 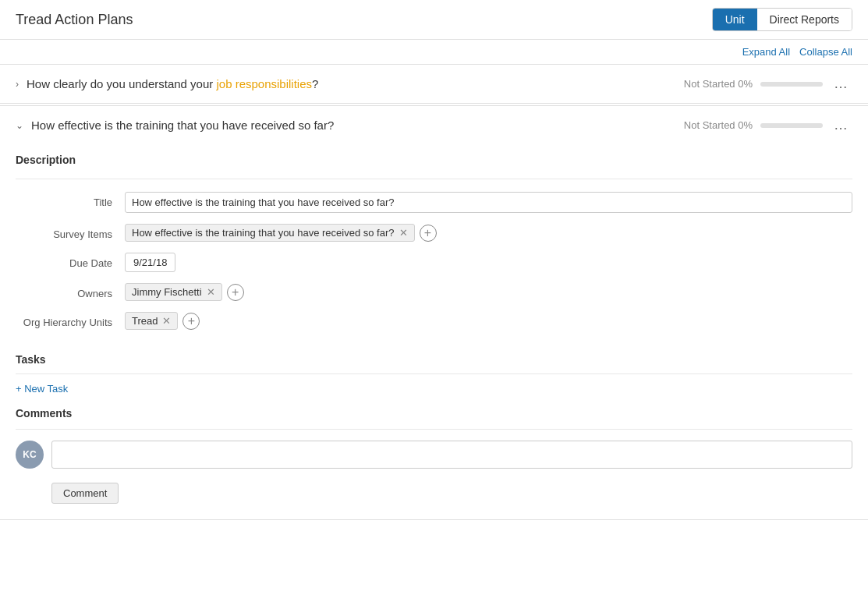 What do you see at coordinates (488, 232) in the screenshot?
I see `survey-tags: How effective is the training that you h…` at bounding box center [488, 232].